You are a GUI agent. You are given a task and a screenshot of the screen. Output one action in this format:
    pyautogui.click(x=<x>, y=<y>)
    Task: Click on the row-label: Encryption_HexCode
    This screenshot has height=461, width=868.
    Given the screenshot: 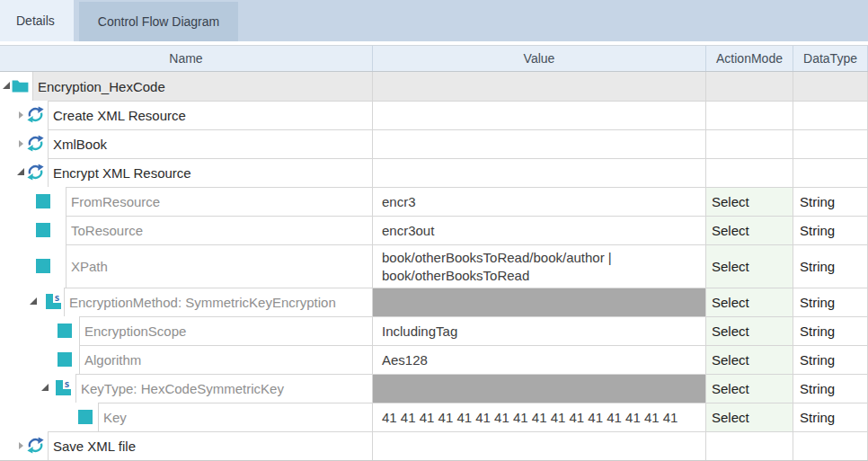 What is the action you would take?
    pyautogui.click(x=202, y=86)
    